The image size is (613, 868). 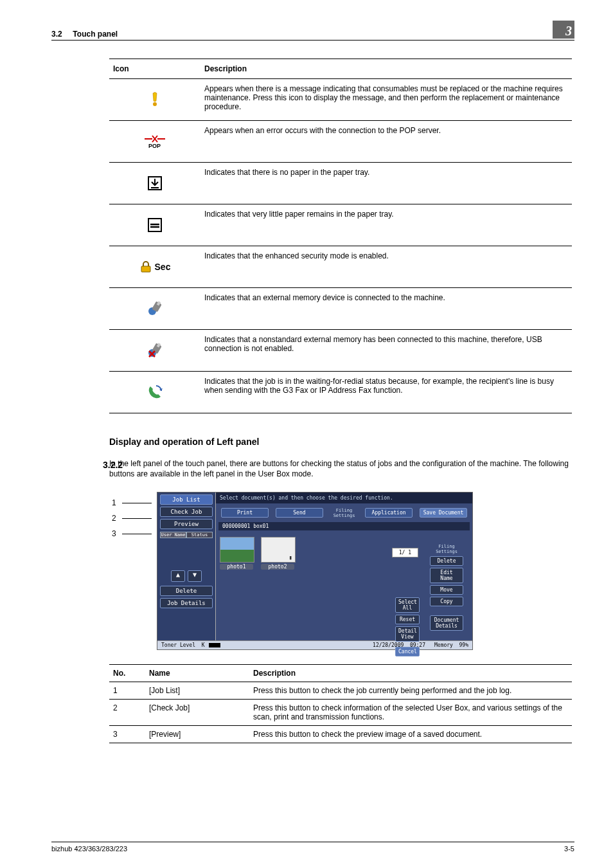 I want to click on cancel-button: Cancel, so click(x=407, y=652).